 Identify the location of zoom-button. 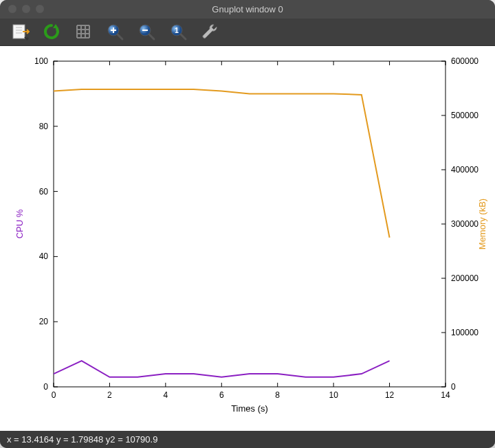
(40, 9).